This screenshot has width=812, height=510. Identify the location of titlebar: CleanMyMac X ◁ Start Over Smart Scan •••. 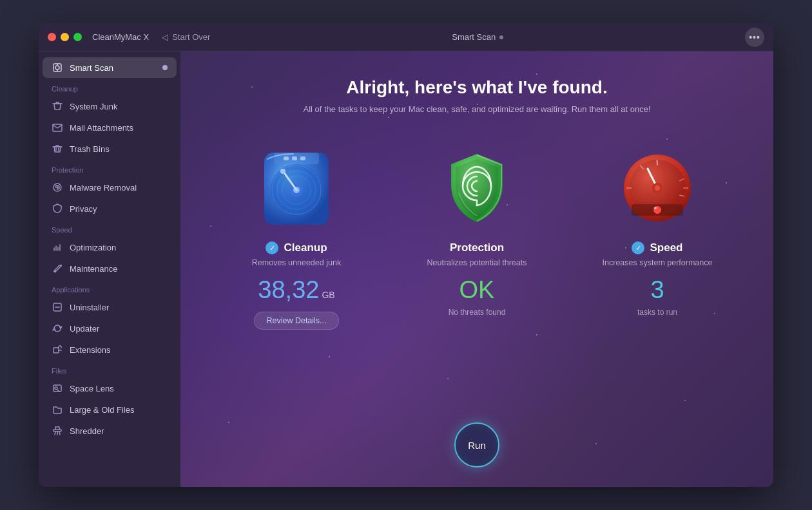
(406, 37).